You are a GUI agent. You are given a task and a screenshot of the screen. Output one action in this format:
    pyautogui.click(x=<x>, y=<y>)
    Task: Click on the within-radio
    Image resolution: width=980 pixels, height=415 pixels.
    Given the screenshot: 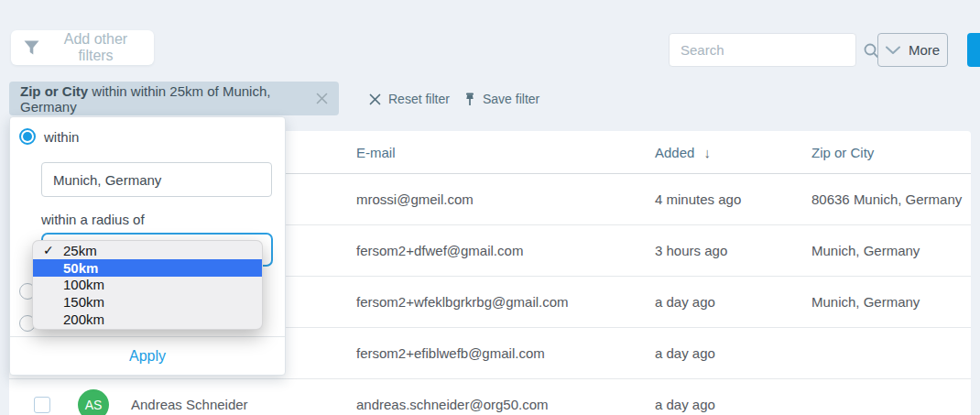 What is the action you would take?
    pyautogui.click(x=27, y=137)
    